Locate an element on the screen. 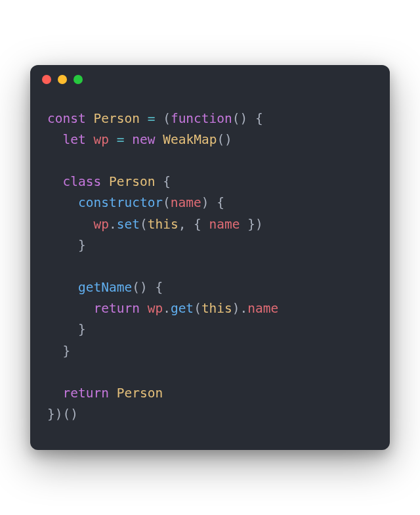  code-token: WeakMap is located at coordinates (190, 139).